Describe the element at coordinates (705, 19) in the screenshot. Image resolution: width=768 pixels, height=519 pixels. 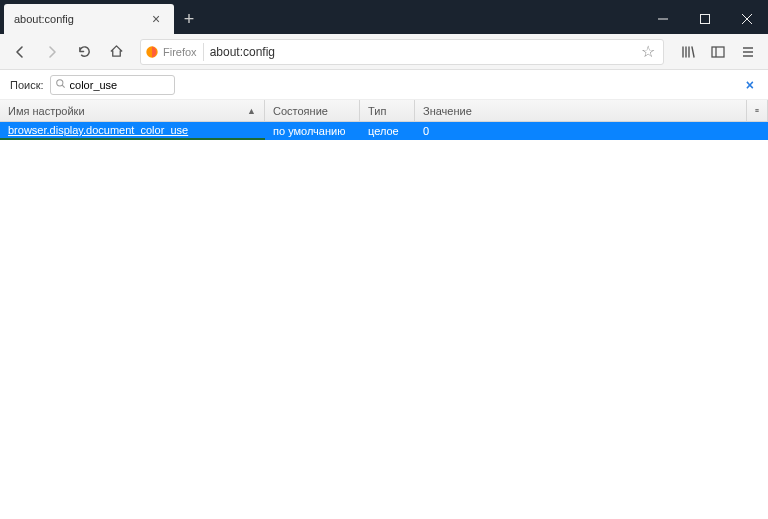
I see `maximize-button` at that location.